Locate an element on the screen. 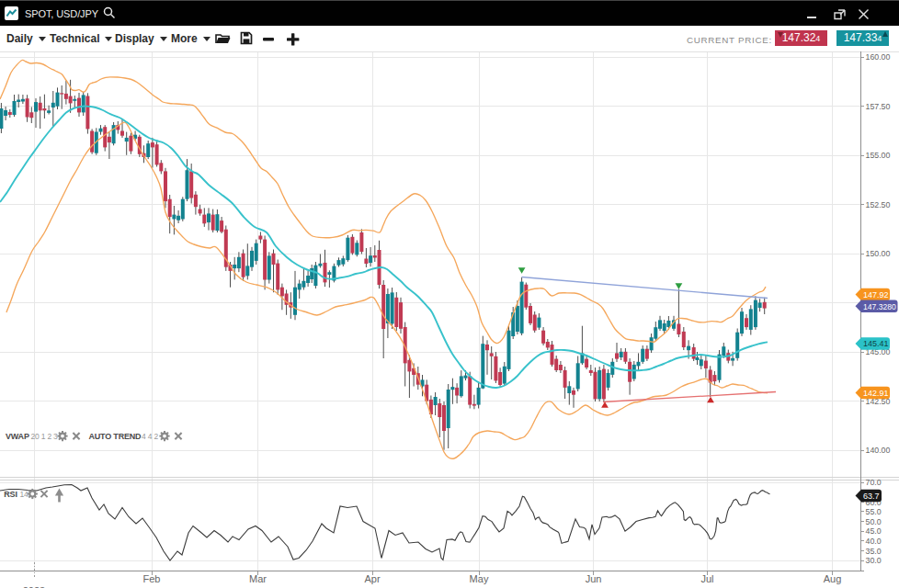  svg-text: 55.0 is located at coordinates (873, 512).